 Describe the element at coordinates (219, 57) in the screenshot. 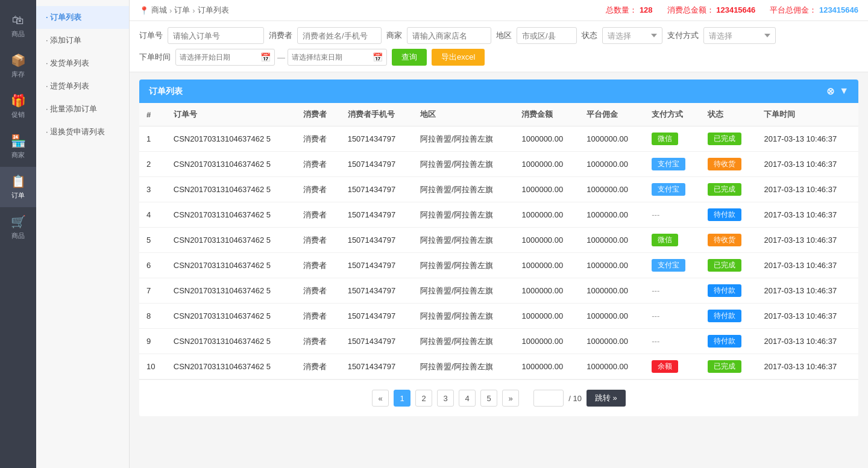

I see `start-date-input` at that location.